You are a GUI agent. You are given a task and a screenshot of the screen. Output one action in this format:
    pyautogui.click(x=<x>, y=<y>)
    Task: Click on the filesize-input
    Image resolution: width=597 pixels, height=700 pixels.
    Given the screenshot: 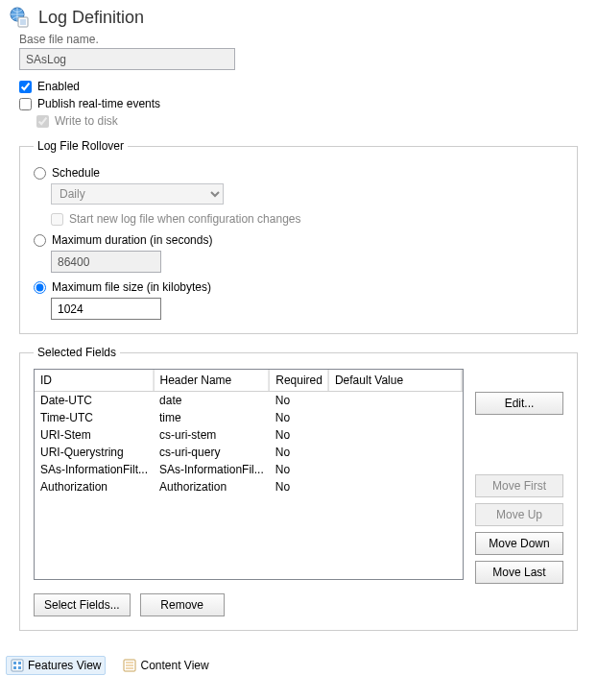 What is the action you would take?
    pyautogui.click(x=106, y=309)
    